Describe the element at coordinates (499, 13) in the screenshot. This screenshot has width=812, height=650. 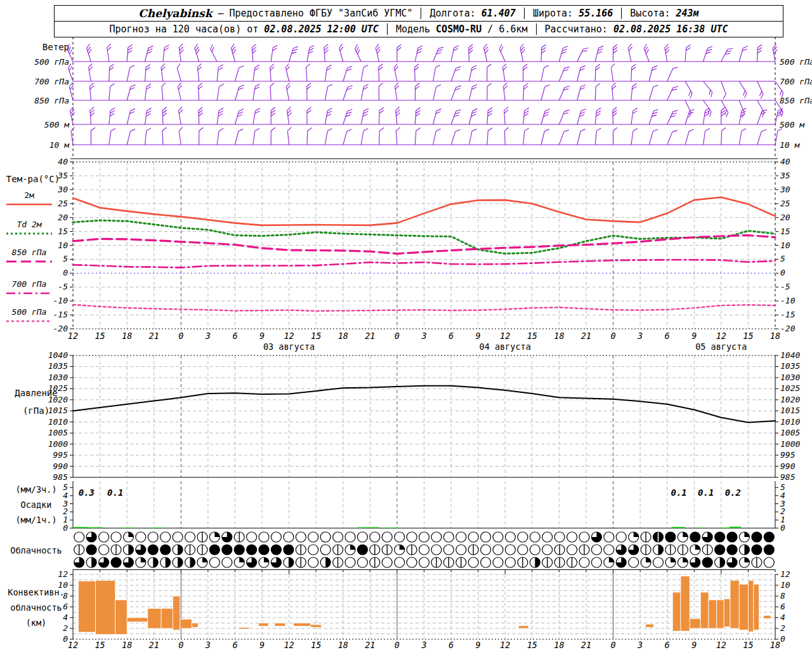
I see `longitude-value: 61.407` at that location.